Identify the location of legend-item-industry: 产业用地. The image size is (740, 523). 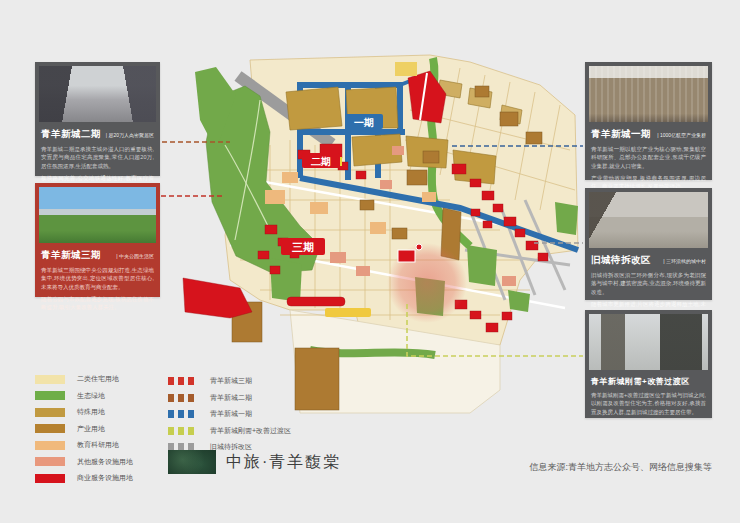
(84, 429).